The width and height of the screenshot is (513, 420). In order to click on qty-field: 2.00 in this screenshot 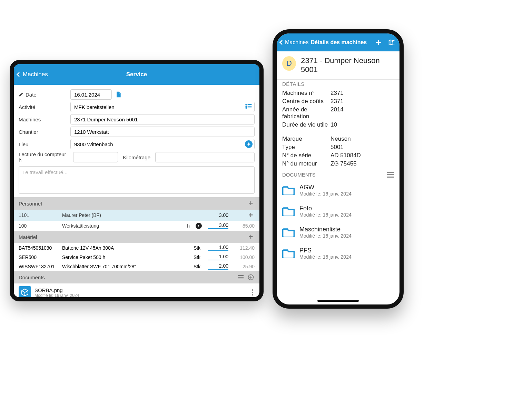, I will do `click(218, 266)`.